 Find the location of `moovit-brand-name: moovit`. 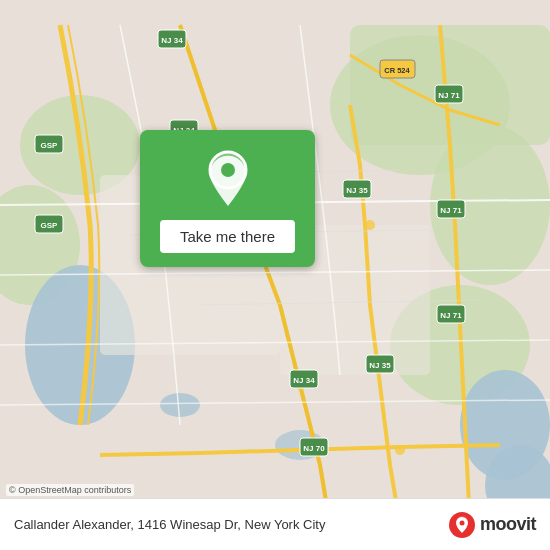

moovit-brand-name: moovit is located at coordinates (508, 524).